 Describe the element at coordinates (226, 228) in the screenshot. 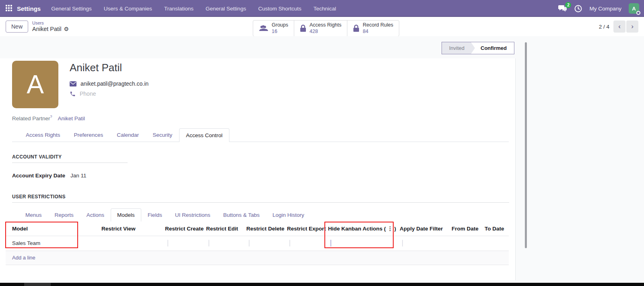

I see `col-restrict-edit: Restrict Edit` at that location.